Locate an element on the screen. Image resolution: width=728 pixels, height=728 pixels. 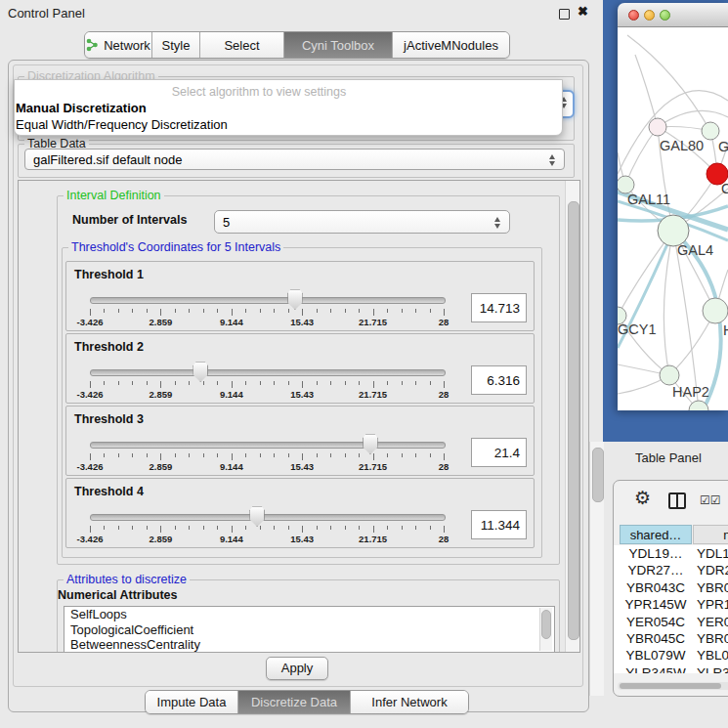
table-row: YBL079WYBL0 is located at coordinates (670, 655).